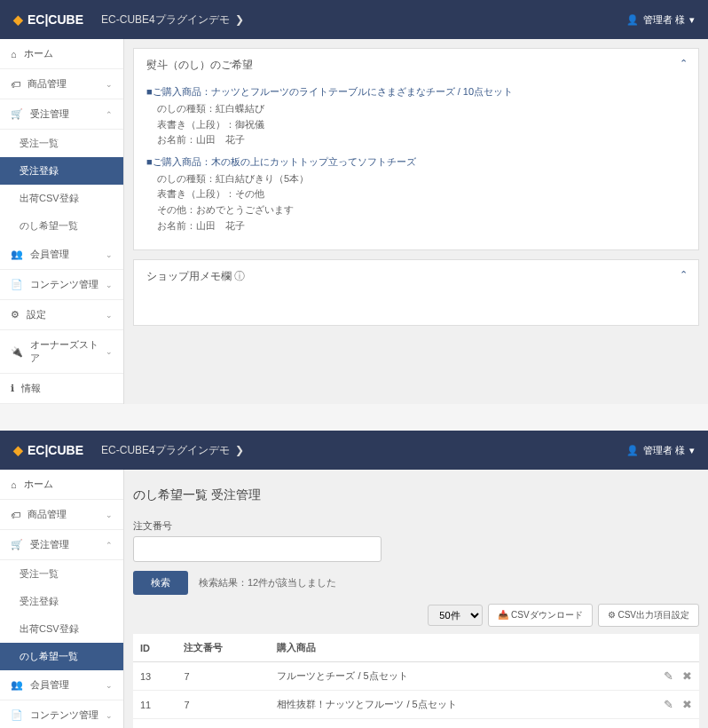 The image size is (708, 728). Describe the element at coordinates (154, 677) in the screenshot. I see `cell-id: 13` at that location.